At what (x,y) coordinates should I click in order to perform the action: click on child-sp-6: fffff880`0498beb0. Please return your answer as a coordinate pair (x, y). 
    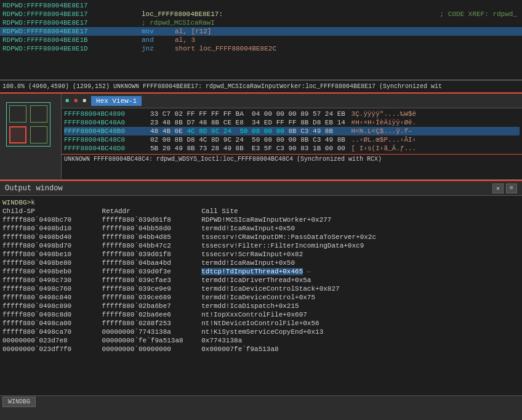
    Looking at the image, I should click on (50, 272).